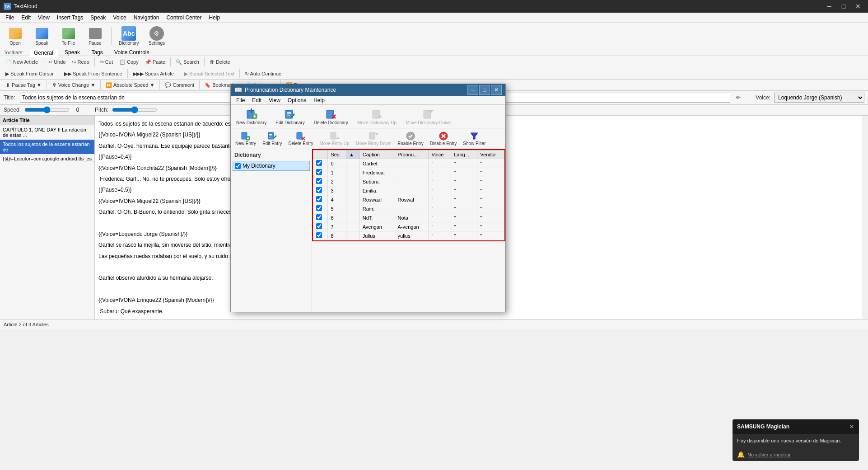  What do you see at coordinates (377, 155) in the screenshot?
I see `col-caption: Caption` at bounding box center [377, 155].